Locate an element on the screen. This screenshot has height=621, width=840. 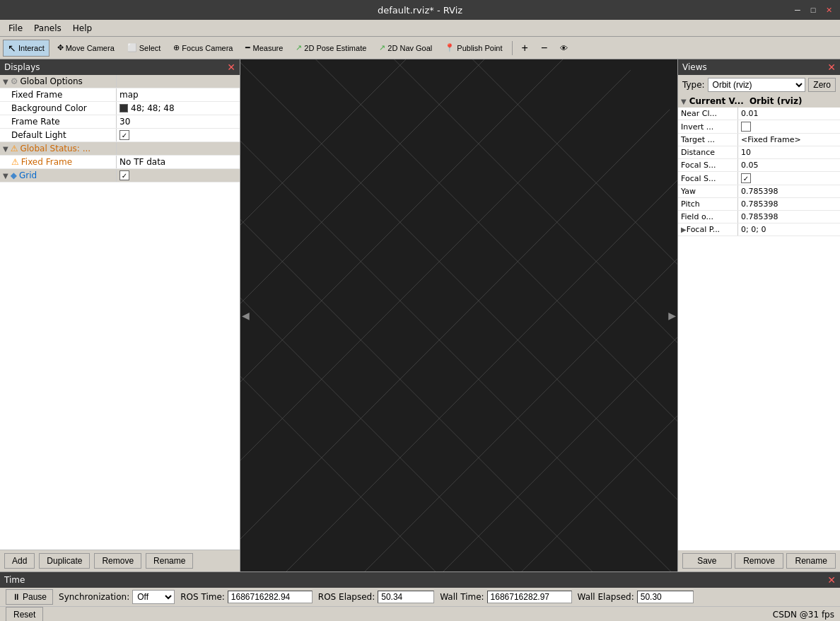
2d-nav-icon: ↗ is located at coordinates (382, 48).